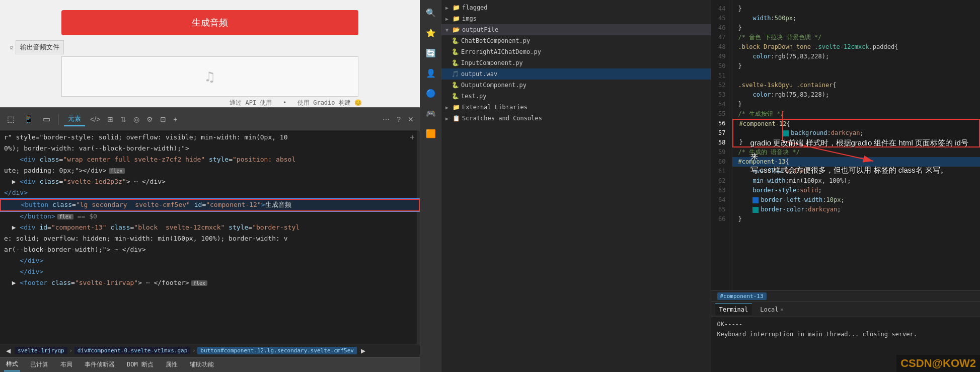 This screenshot has width=980, height=372. I want to click on audio-area: ♫, so click(210, 77).